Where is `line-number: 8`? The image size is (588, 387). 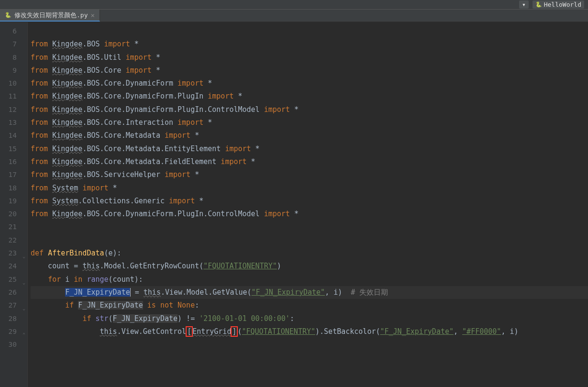
line-number: 8 is located at coordinates (13, 57).